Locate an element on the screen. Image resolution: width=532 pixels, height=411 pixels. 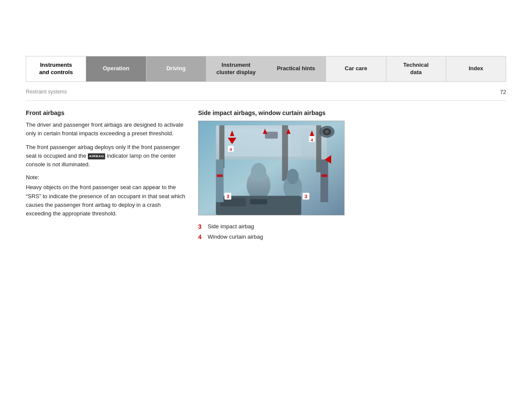
legend-item-4: 4 Window curtain airbag is located at coordinates (352, 237).